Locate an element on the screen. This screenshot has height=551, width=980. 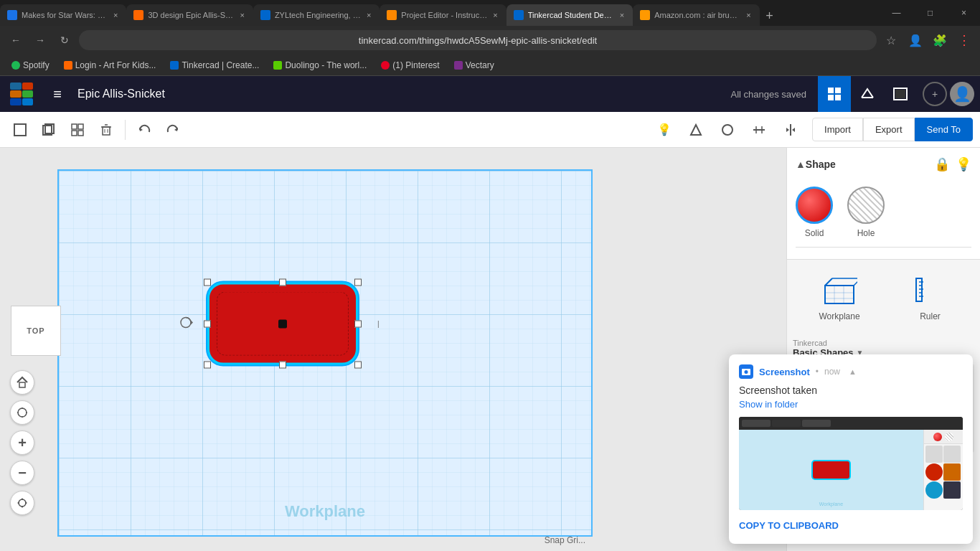
new-shape-button is located at coordinates (20, 130).